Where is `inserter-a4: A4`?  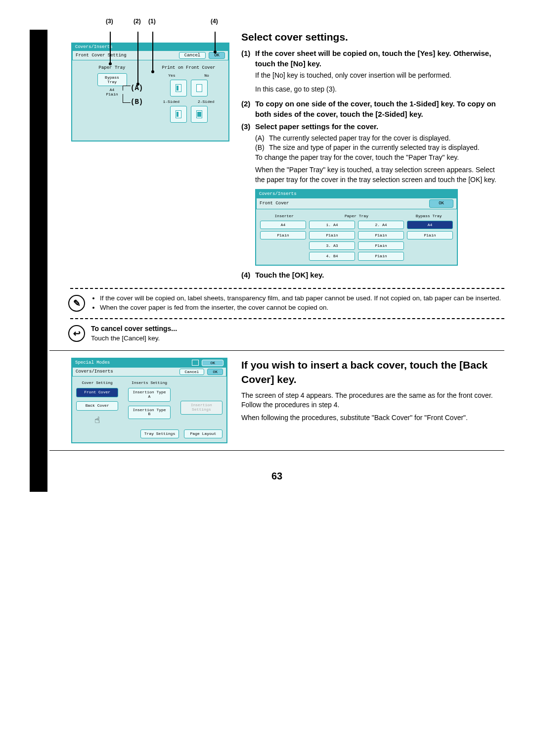
inserter-a4: A4 is located at coordinates (283, 225).